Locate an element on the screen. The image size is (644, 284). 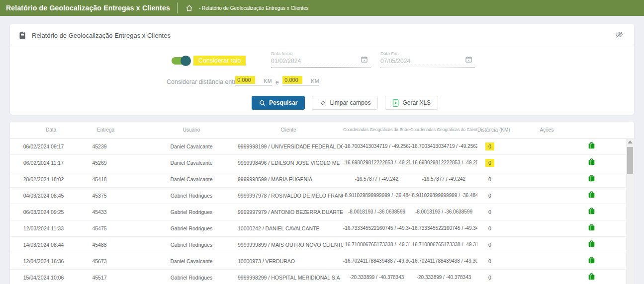
cell-coord-delivery: -16.733345522160745 / -49.3434 is located at coordinates (377, 228).